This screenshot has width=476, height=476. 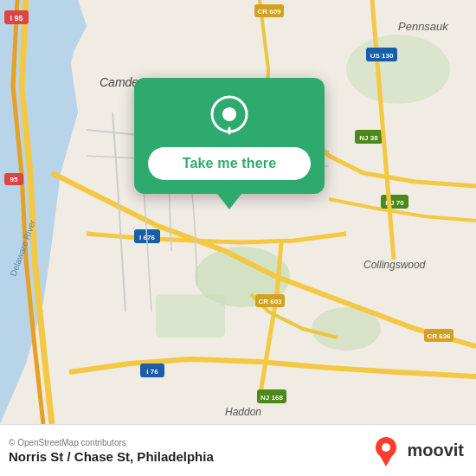 I want to click on svg-text: Pennsauk, so click(x=424, y=26).